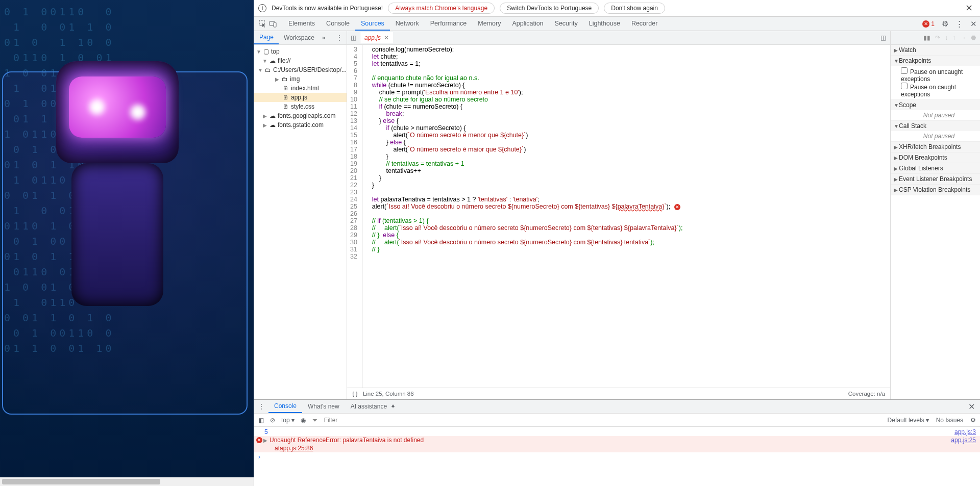 Image resolution: width=980 pixels, height=486 pixels. What do you see at coordinates (302, 24) in the screenshot?
I see `main-tab-elements: Elements` at bounding box center [302, 24].